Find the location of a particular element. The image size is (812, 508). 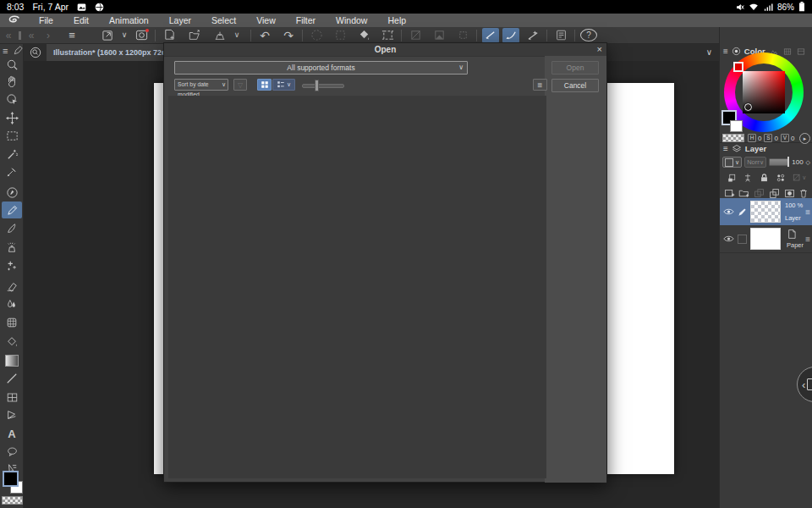

open-button: Open is located at coordinates (575, 68).